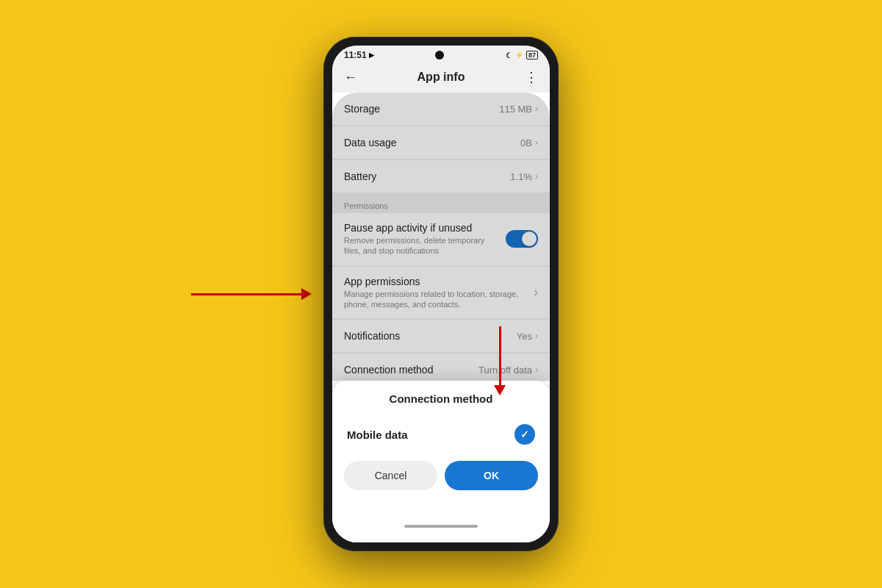 The image size is (882, 588). What do you see at coordinates (440, 55) in the screenshot?
I see `camera-notch` at bounding box center [440, 55].